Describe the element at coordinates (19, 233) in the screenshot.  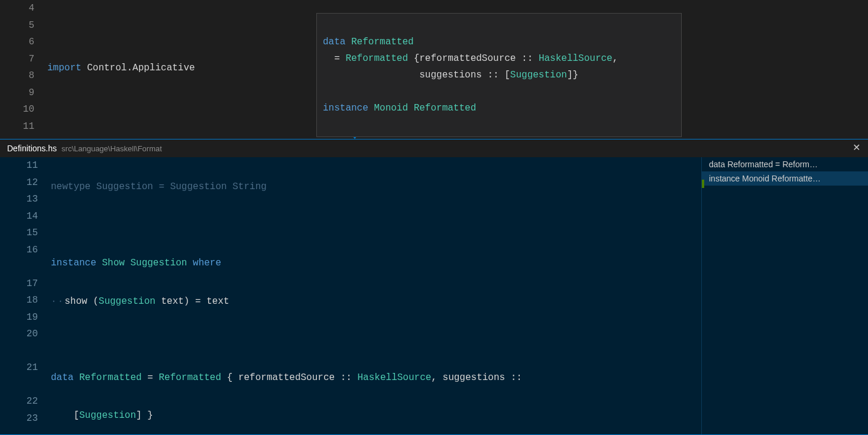
I see `line-number: 15` at that location.